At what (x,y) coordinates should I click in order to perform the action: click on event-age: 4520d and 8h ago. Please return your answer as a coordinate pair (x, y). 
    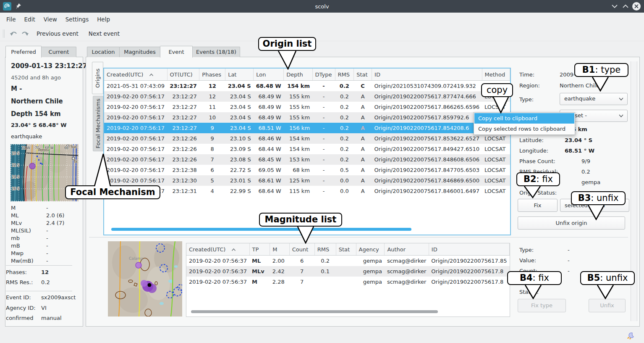
    Looking at the image, I should click on (45, 77).